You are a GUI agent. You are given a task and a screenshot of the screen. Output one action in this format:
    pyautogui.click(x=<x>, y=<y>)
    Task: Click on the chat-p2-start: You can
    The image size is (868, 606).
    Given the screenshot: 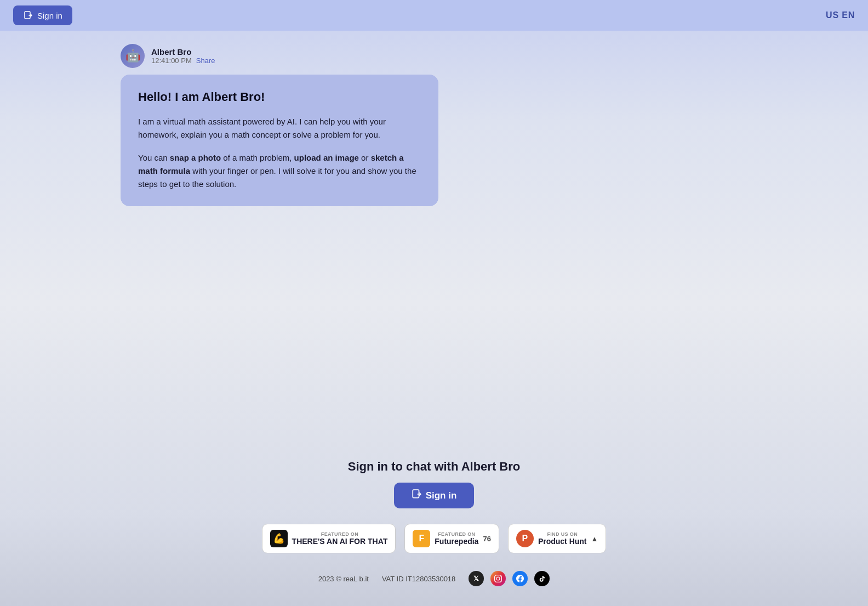 What is the action you would take?
    pyautogui.click(x=154, y=158)
    